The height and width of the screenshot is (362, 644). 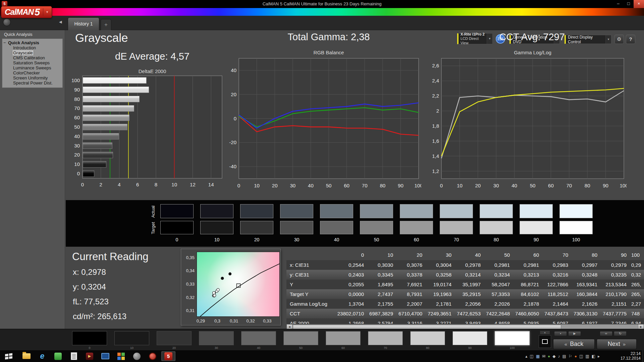 I want to click on nav-back-button, so click(x=7, y=22).